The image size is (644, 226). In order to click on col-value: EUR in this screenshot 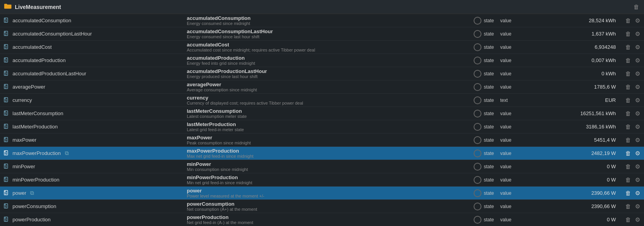, I will do `click(581, 100)`.